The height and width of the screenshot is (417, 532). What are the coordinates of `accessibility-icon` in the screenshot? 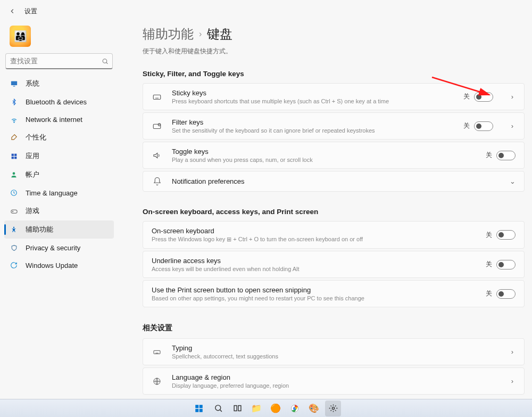 It's located at (14, 230).